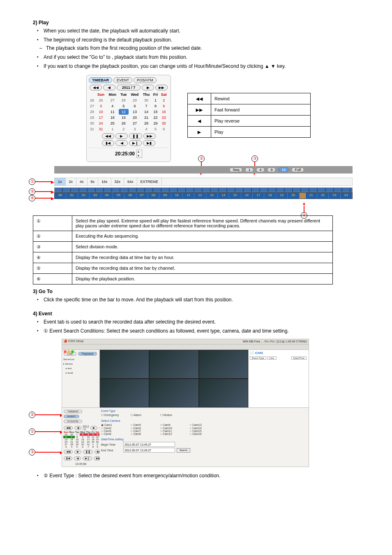 The width and height of the screenshot is (392, 555). What do you see at coordinates (200, 57) in the screenshot?
I see `play-bullet-3: And if you select the "Go to" to , playb…` at bounding box center [200, 57].